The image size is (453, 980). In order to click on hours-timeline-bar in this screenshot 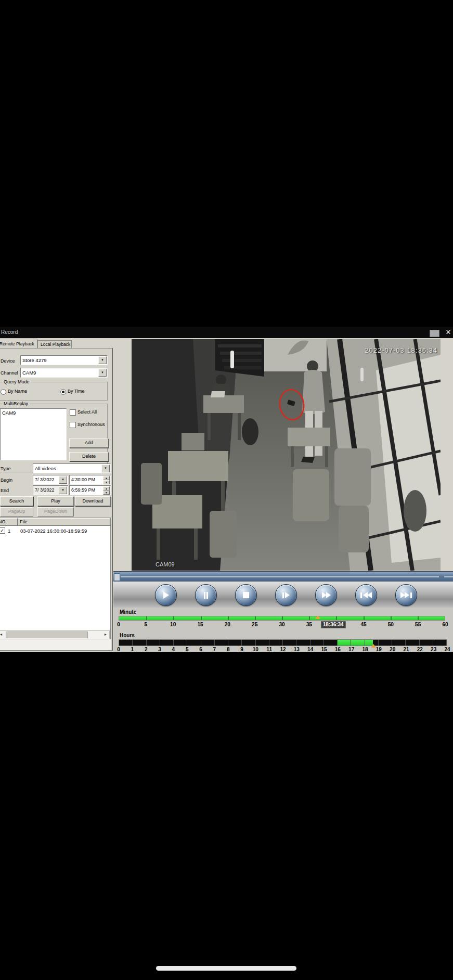, I will do `click(283, 643)`.